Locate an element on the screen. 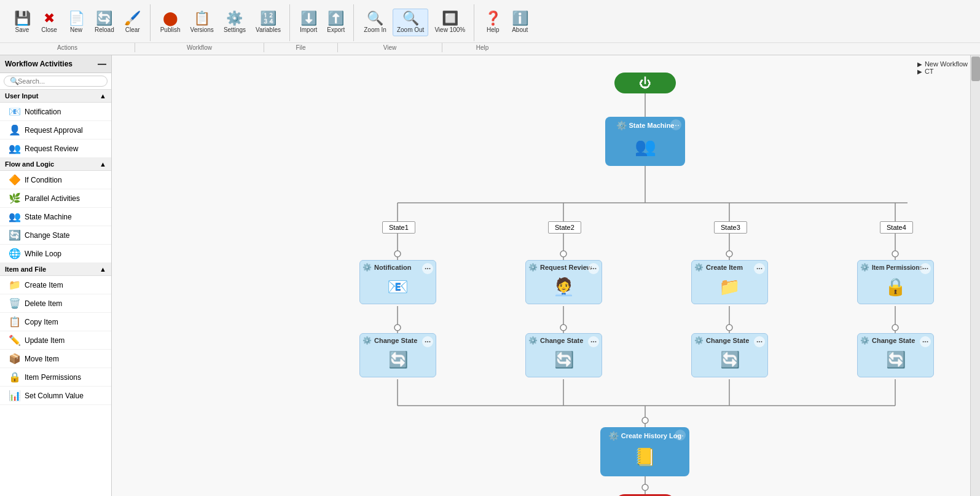 The width and height of the screenshot is (980, 496). cs4-activity-icon: 🔄 is located at coordinates (896, 360).